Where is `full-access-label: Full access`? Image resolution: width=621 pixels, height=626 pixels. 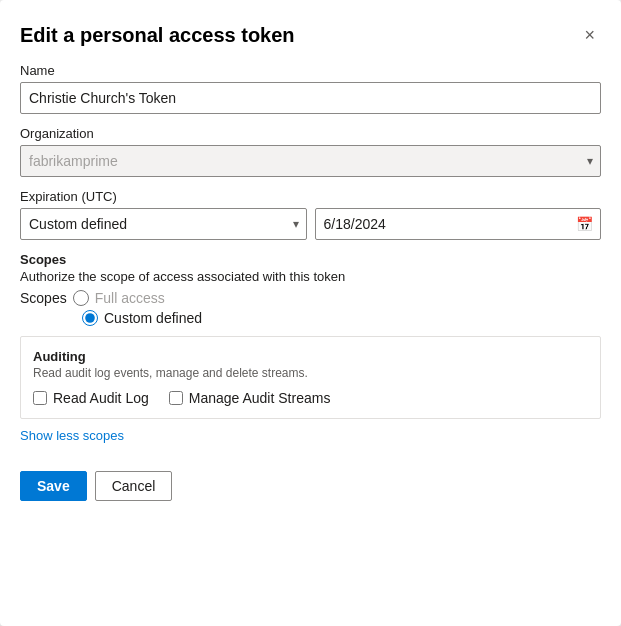
full-access-label: Full access is located at coordinates (130, 298).